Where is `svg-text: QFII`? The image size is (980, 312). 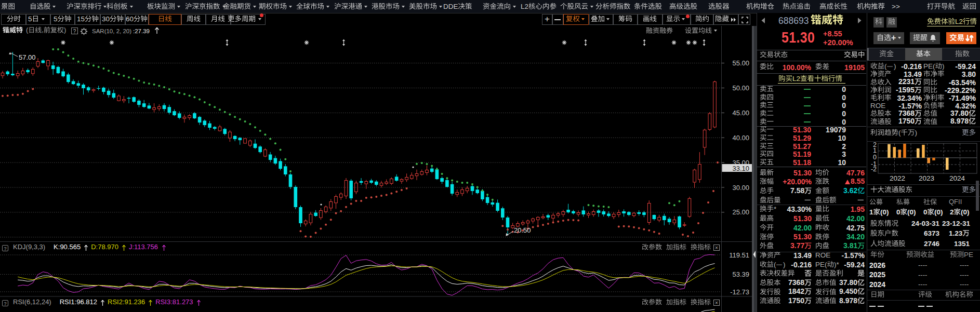 svg-text: QFII is located at coordinates (955, 202).